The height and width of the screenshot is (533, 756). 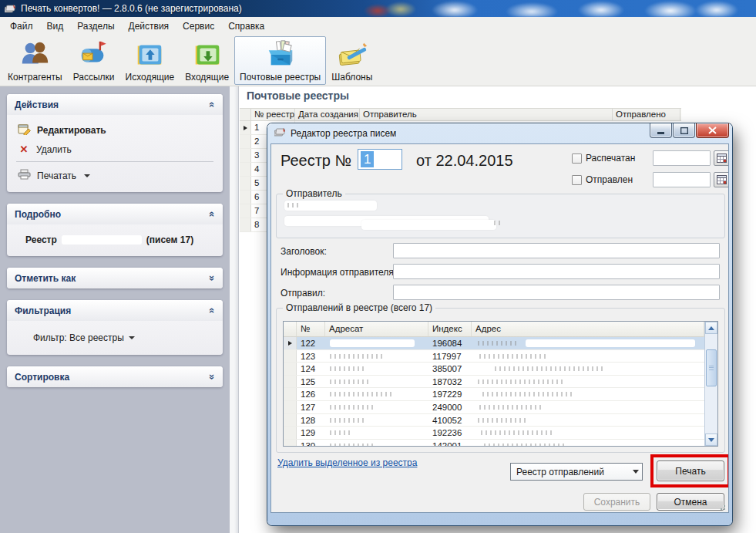 I want to click on panel-sorting-header: Сортировка, so click(x=115, y=376).